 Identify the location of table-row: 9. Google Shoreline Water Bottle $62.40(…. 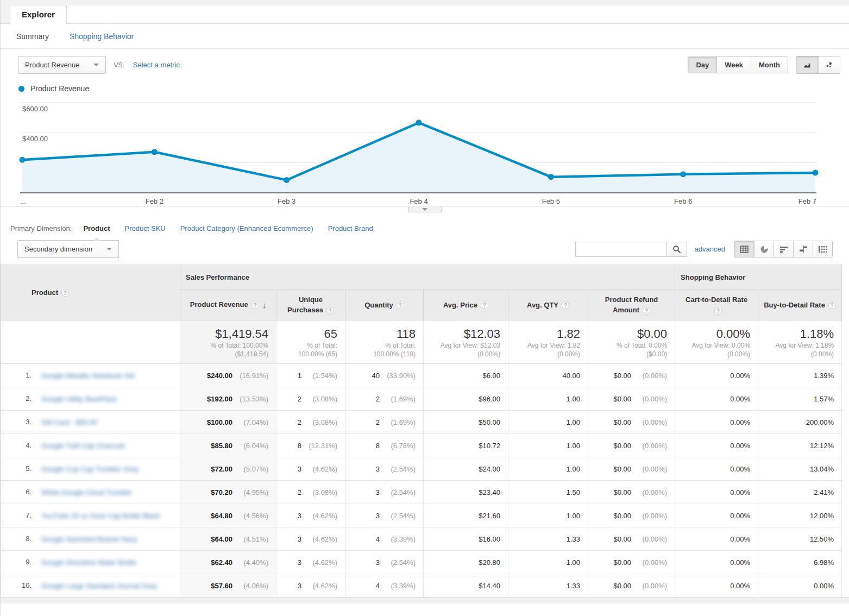
(422, 563).